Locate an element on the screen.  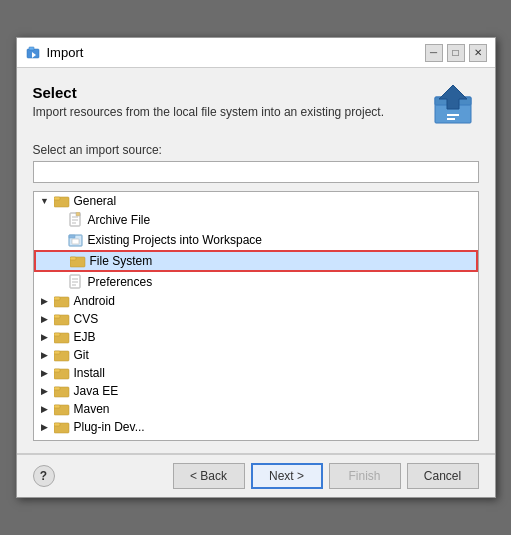
list-item-file-system: File System is located at coordinates (256, 261).